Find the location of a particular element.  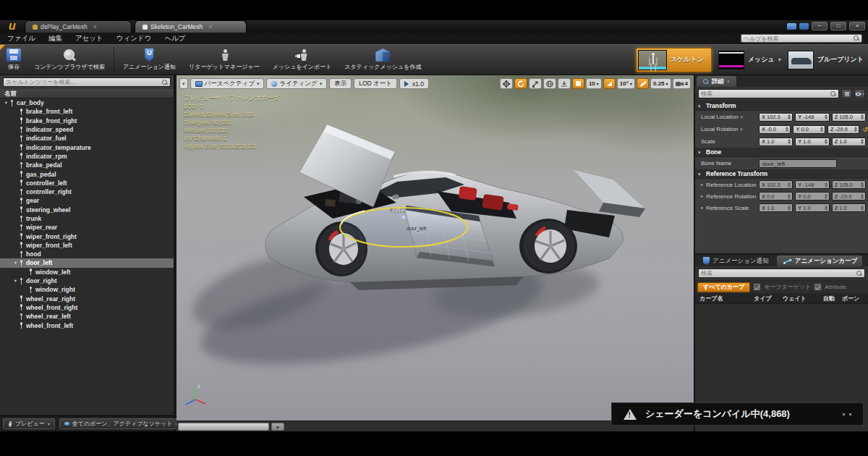

section-bone: Bone is located at coordinates (781, 152).